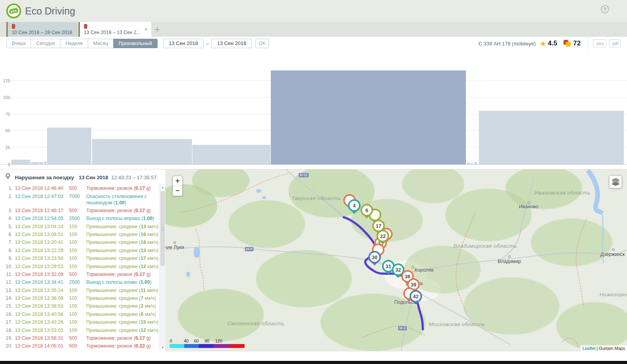 Image resolution: width=627 pixels, height=364 pixels. Describe the element at coordinates (80, 266) in the screenshot. I see `violation-row: 10.13 Сен 2018 13:29:53100Превышение: ср…` at that location.